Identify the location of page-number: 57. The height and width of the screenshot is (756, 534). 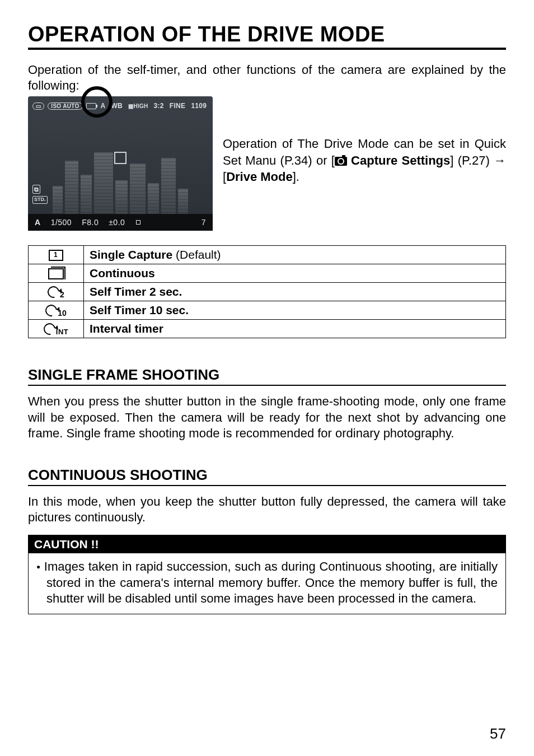
(498, 734).